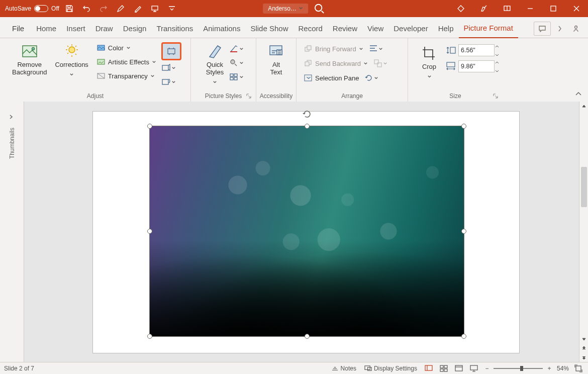  Describe the element at coordinates (464, 126) in the screenshot. I see `resize-handle-tr` at that location.